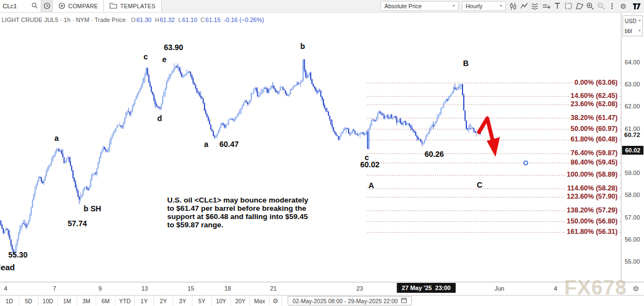 This screenshot has height=306, width=644. I want to click on zoom-out-icon, so click(601, 6).